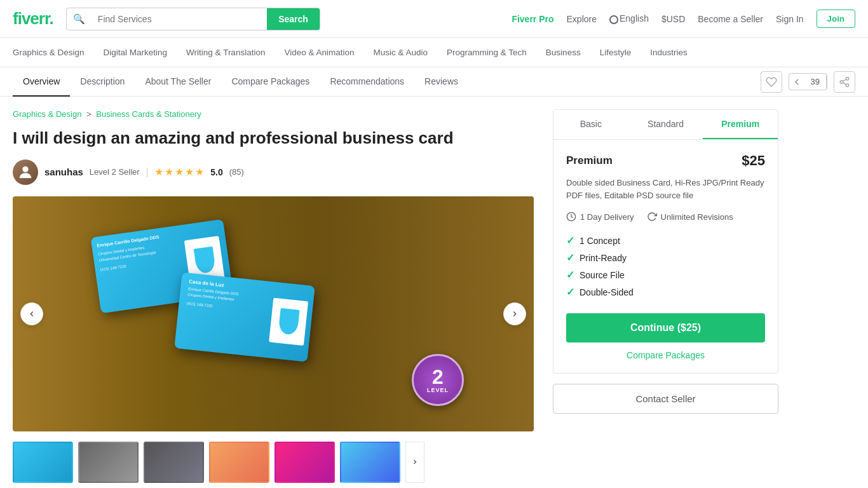 The image size is (868, 488). Describe the element at coordinates (179, 172) in the screenshot. I see `star-3: ★` at that location.